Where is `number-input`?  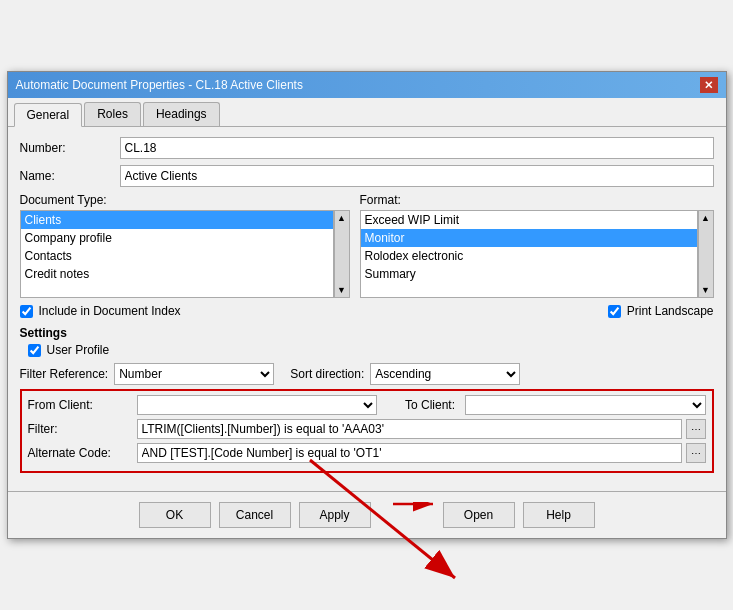
number-input is located at coordinates (417, 148).